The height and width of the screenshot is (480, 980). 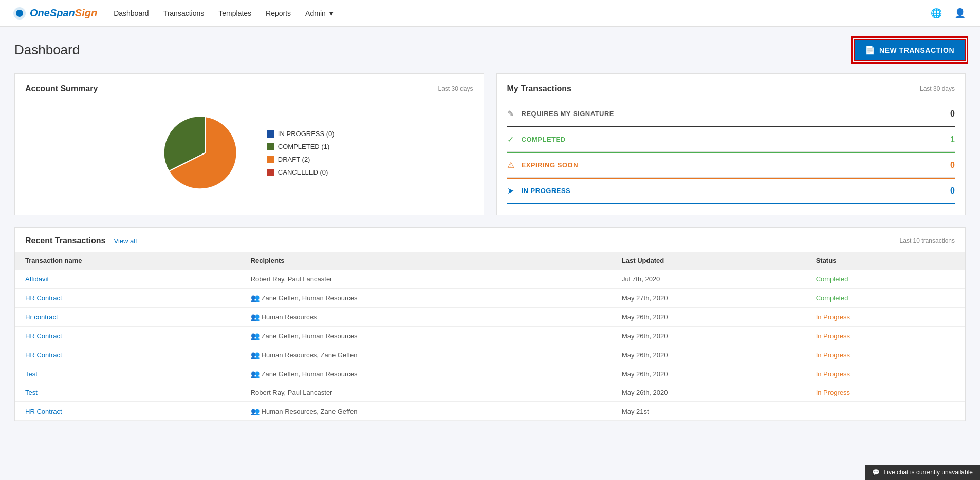 I want to click on legend-item-completed: COMPLETED (1), so click(x=301, y=147).